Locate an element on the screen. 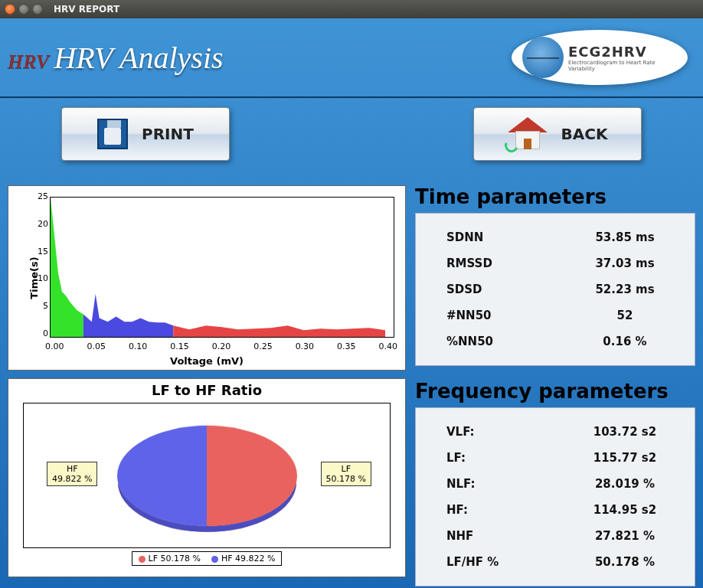 This screenshot has height=588, width=703. freq-params-heading: Frequency parameters is located at coordinates (555, 391).